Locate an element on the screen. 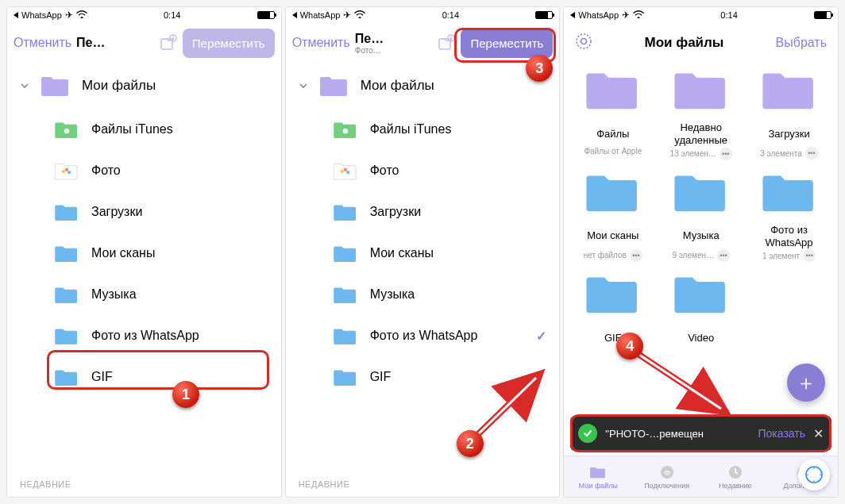 This screenshot has height=504, width=845. screen-title: Пе… is located at coordinates (394, 39).